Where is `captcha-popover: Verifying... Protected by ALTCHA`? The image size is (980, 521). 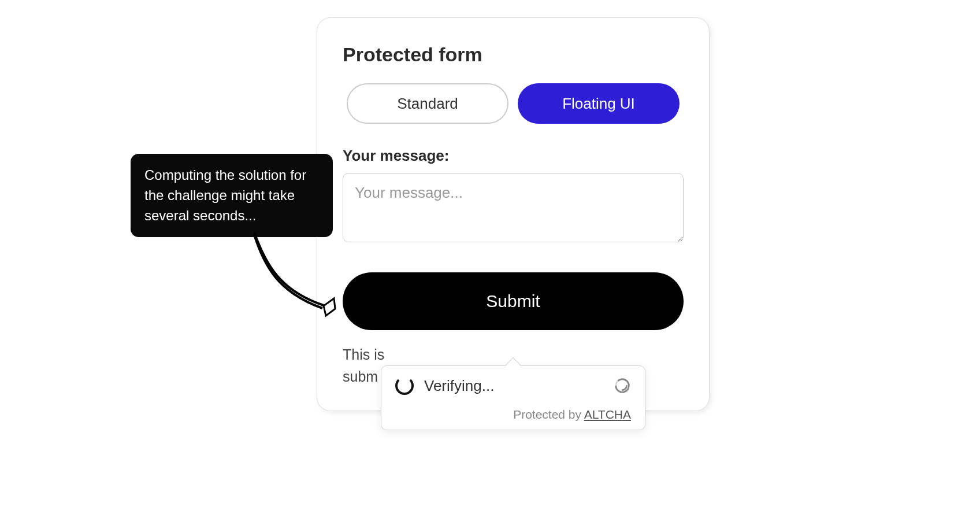 captcha-popover: Verifying... Protected by ALTCHA is located at coordinates (513, 398).